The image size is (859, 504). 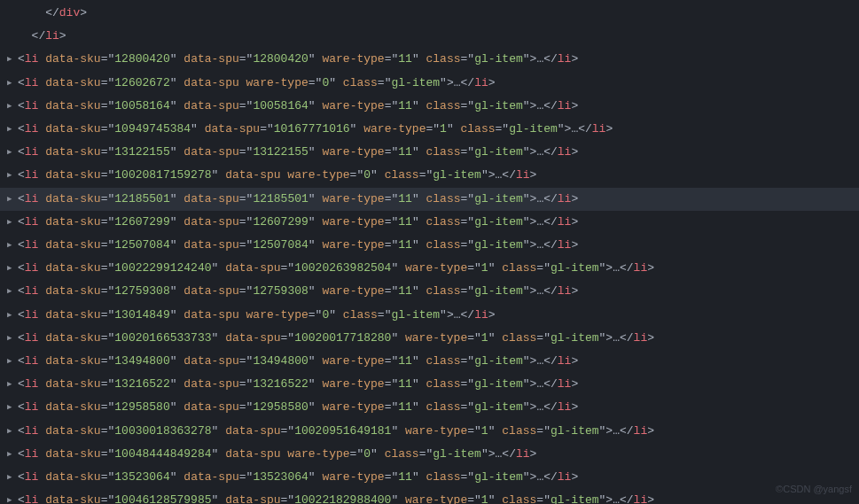 I want to click on li-element-line: ▶<li data-sku="10022299124240" data-spu=…, so click(x=429, y=268).